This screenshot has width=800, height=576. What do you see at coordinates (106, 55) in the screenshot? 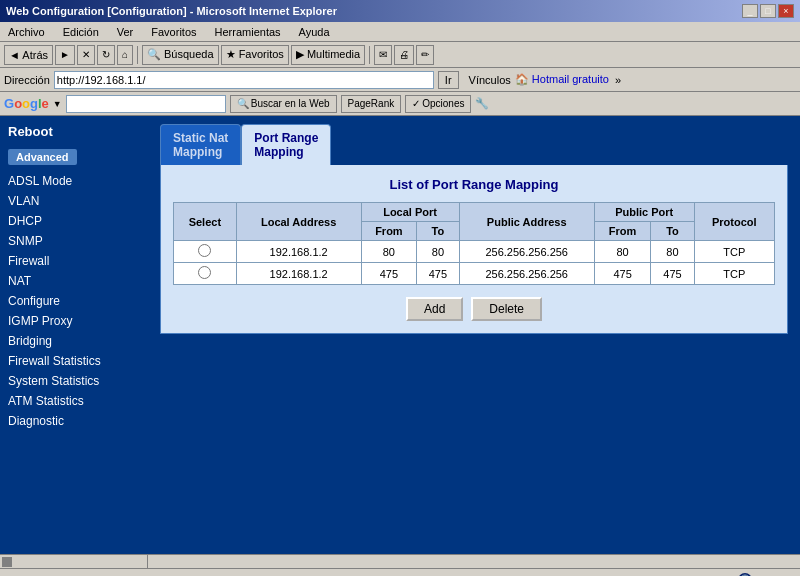
I see `refresh-button: ↻` at bounding box center [106, 55].